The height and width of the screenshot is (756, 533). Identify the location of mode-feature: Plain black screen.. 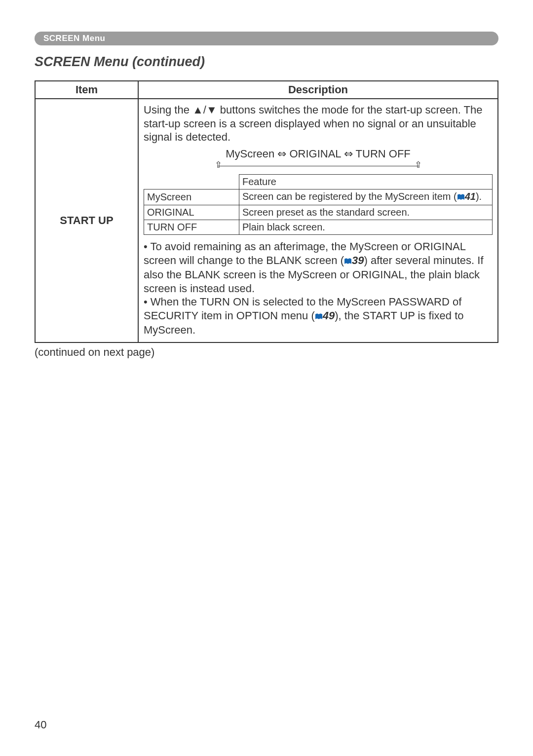
(366, 227).